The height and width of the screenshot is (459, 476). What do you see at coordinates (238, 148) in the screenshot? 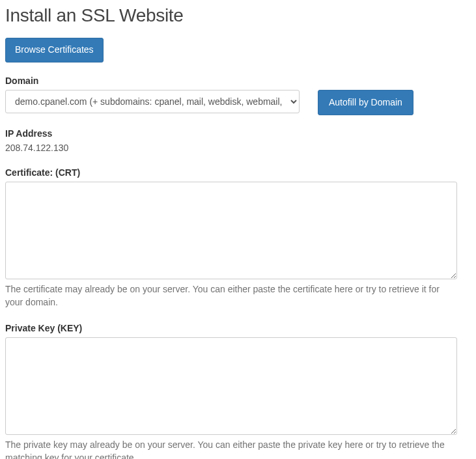
I see `ip-address-value: 208.74.122.130` at bounding box center [238, 148].